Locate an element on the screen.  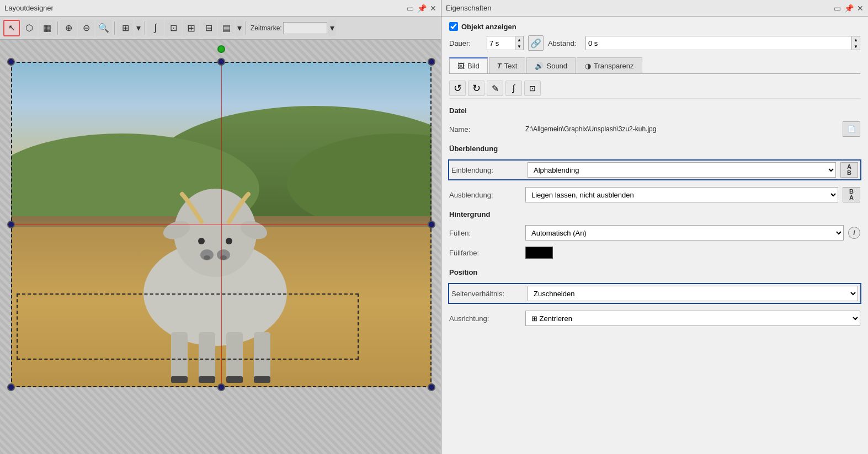
zoom-in-btn: ⊕ is located at coordinates (68, 28).